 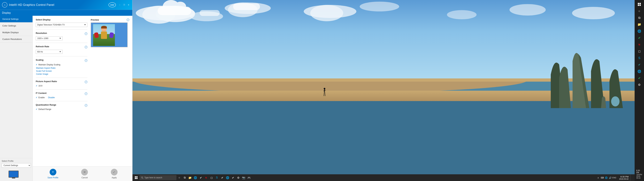 I want to click on monitor-icon-large, so click(x=14, y=174).